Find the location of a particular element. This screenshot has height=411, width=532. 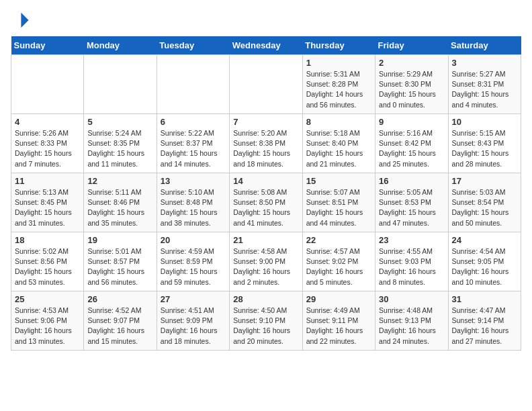

day-info: Sunrise: 4:49 AM Sunset: 9:11 PM Dayligh… is located at coordinates (339, 326).